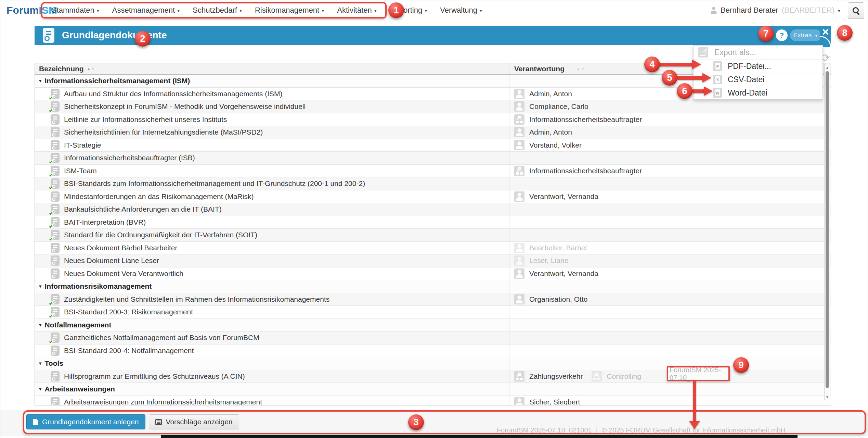 Image resolution: width=868 pixels, height=438 pixels. What do you see at coordinates (433, 184) in the screenshot?
I see `table-row: ✔BSI-Standards zum Informationssicherhei…` at bounding box center [433, 184].